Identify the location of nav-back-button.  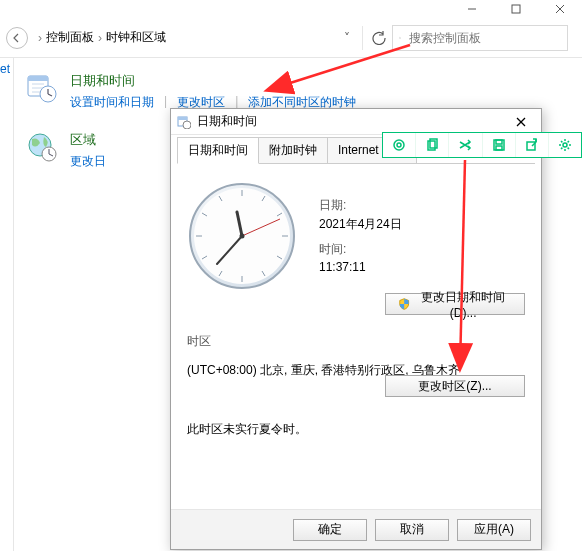
(17, 38).